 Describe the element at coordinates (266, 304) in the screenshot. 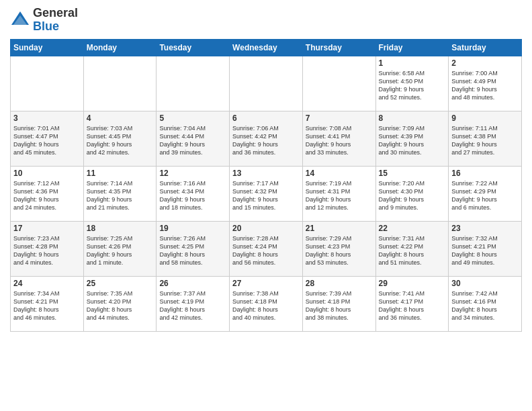

I see `day-cell-27: 27Sunrise: 7:38 AM Sunset: 4:18 PM Dayli…` at that location.